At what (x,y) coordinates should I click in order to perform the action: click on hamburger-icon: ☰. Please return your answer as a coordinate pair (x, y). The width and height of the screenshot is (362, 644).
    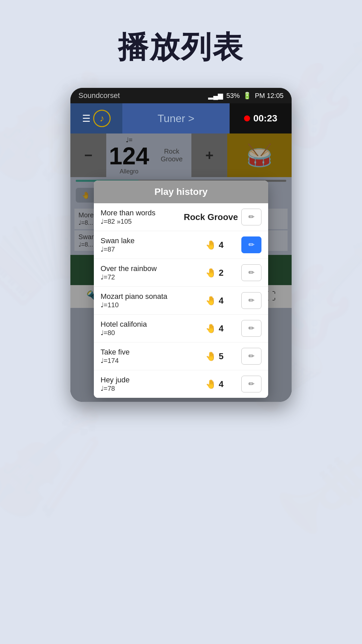
    Looking at the image, I should click on (86, 119).